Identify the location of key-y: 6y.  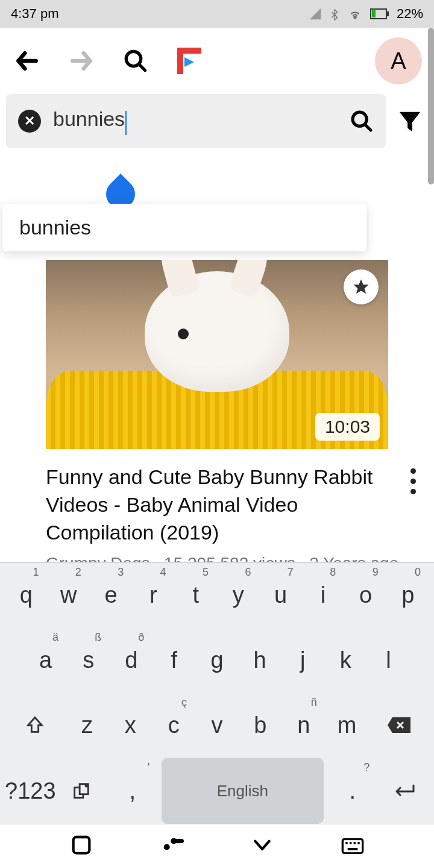
(238, 595).